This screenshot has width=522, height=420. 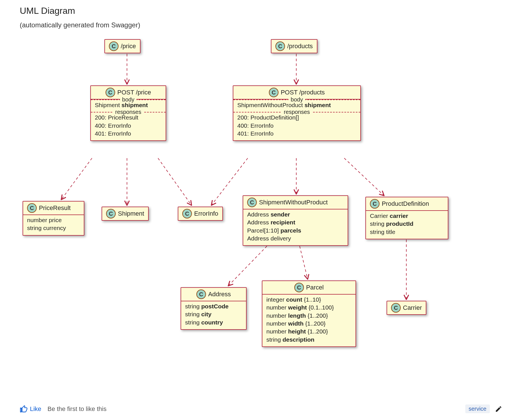 I want to click on uml-class-title: /products, so click(x=300, y=46).